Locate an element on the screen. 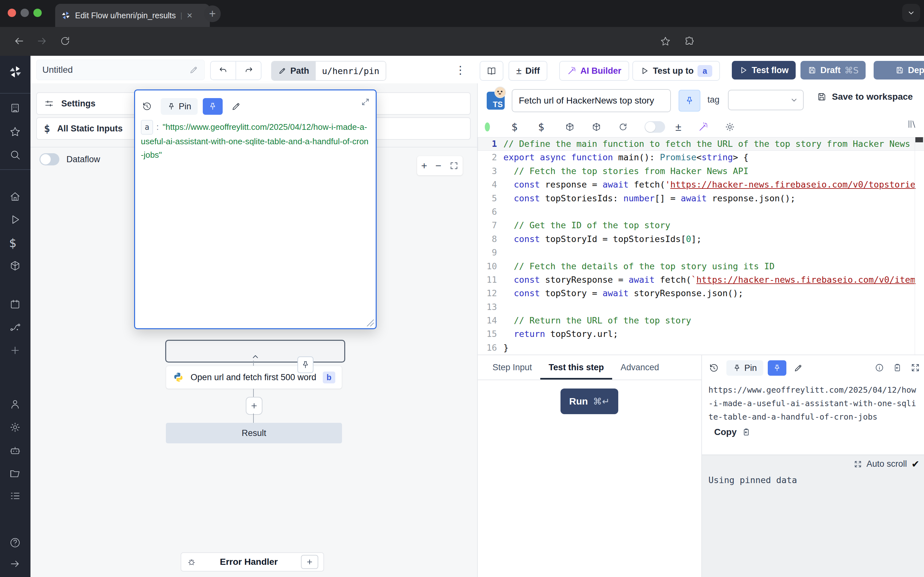 The image size is (924, 577). code-line: 8 const topStoryId = topStoriesIds[0]; is located at coordinates (701, 239).